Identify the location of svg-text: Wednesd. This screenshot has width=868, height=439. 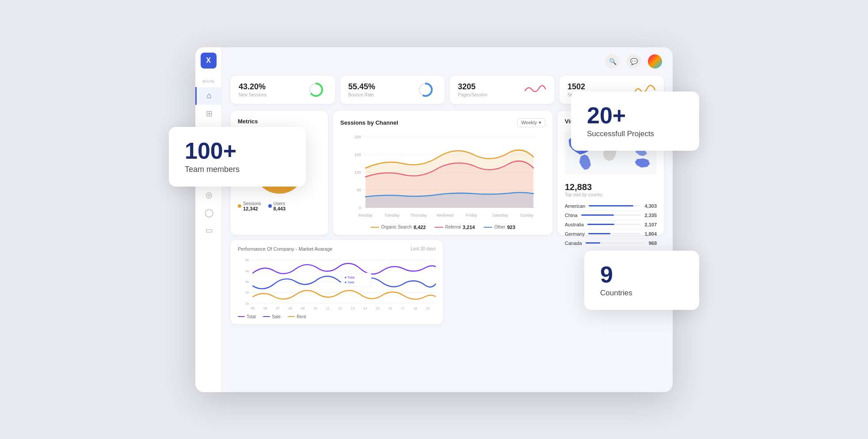
(445, 215).